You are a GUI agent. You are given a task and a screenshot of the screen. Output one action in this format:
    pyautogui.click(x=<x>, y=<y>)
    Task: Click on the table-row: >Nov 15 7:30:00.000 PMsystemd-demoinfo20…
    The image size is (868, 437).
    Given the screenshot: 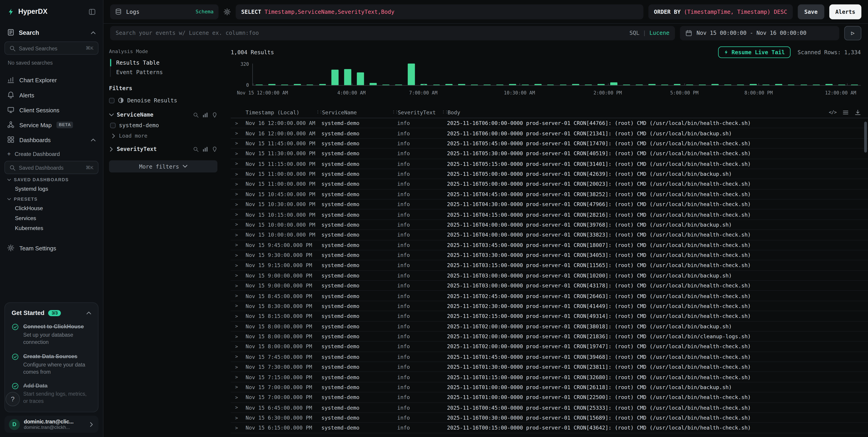 What is the action you would take?
    pyautogui.click(x=549, y=367)
    